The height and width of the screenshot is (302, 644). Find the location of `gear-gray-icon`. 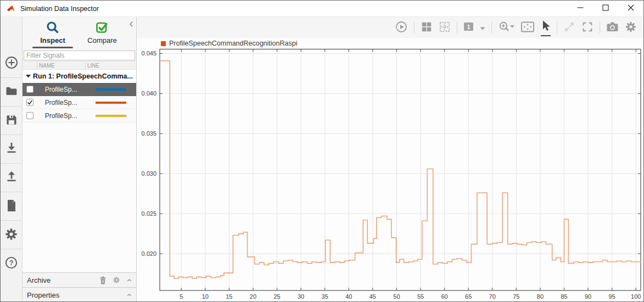

gear-gray-icon is located at coordinates (631, 27).